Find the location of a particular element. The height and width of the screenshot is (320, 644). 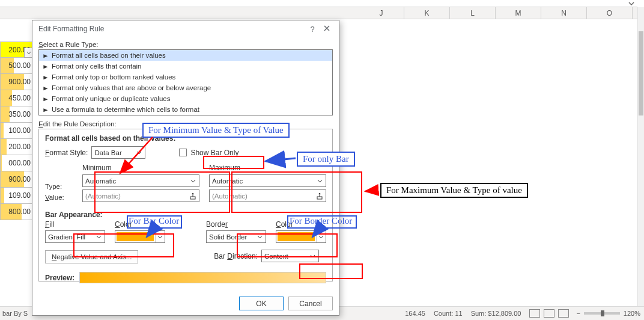

rule-type-item: ►Format only values that are above or be… is located at coordinates (186, 88).